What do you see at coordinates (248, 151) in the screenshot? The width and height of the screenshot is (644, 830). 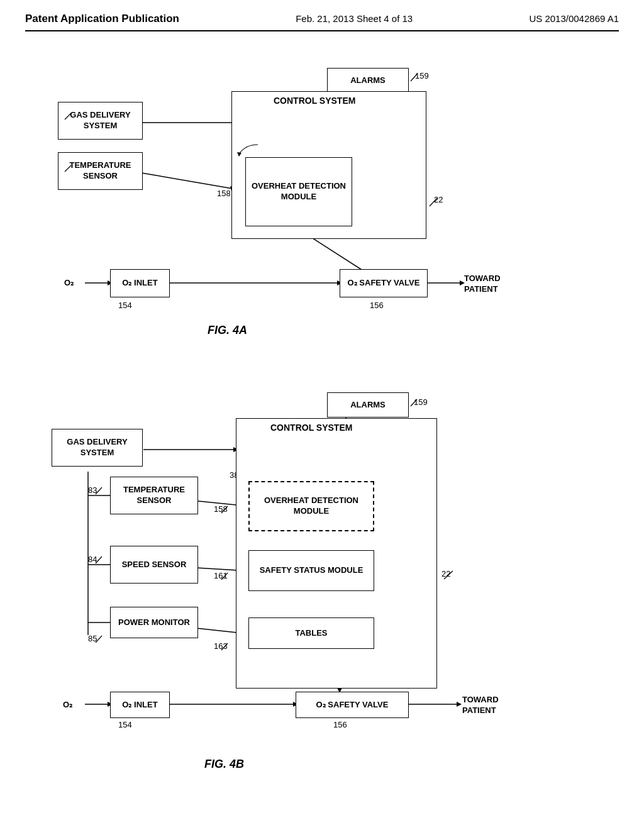 I see `fig4a-ref38-curve` at bounding box center [248, 151].